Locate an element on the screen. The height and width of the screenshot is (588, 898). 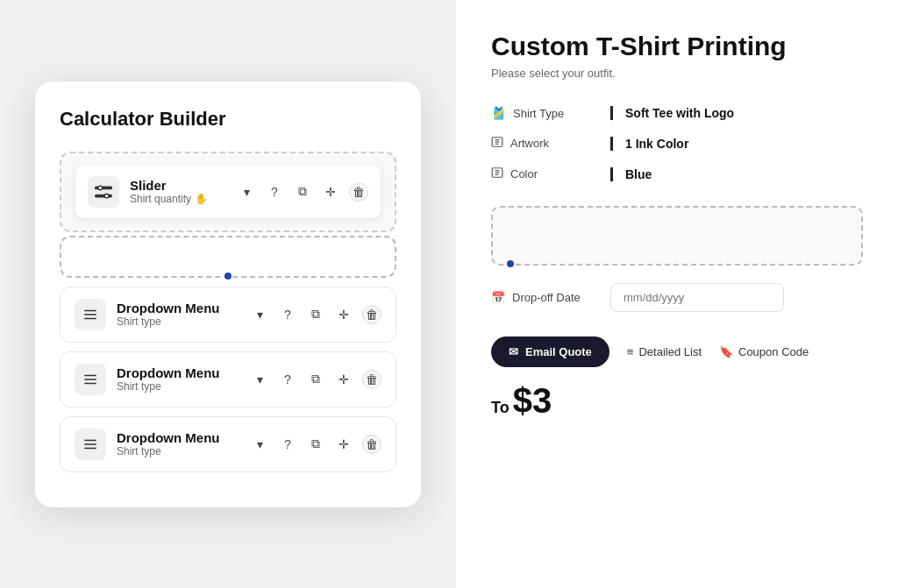
dd-collapse-1: ▾ is located at coordinates (260, 315).